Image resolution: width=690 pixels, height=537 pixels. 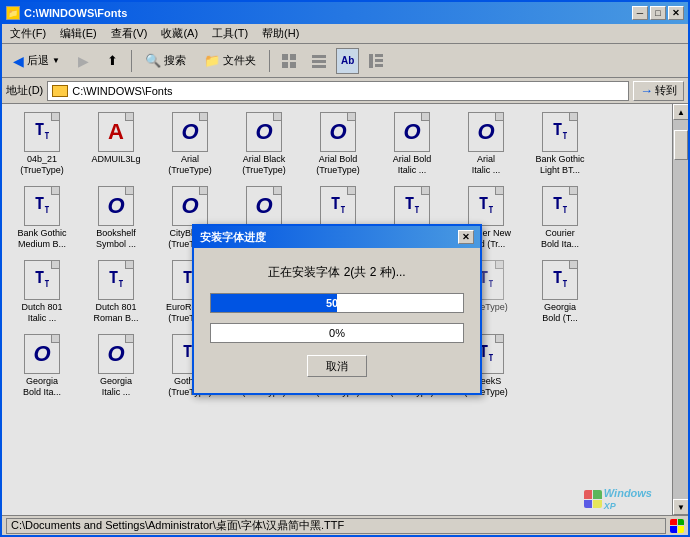 What do you see at coordinates (18, 61) in the screenshot?
I see `back-arrow-icon: ◀` at bounding box center [18, 61].